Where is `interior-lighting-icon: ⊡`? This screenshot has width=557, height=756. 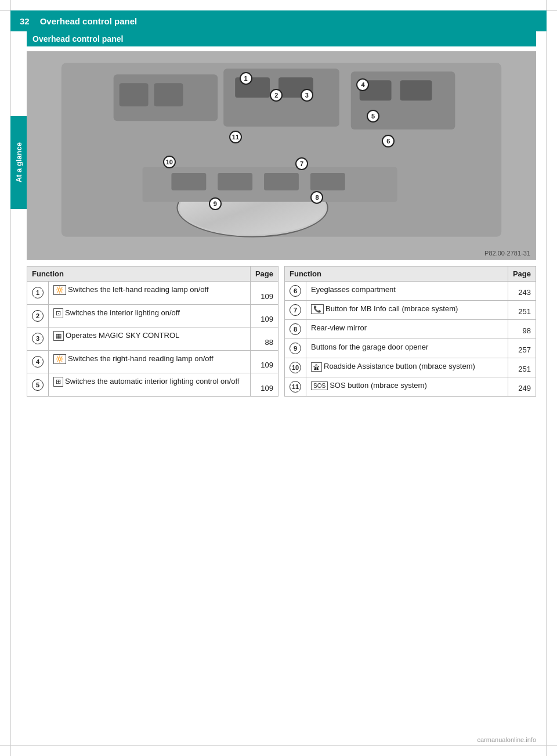 interior-lighting-icon: ⊡ is located at coordinates (58, 314).